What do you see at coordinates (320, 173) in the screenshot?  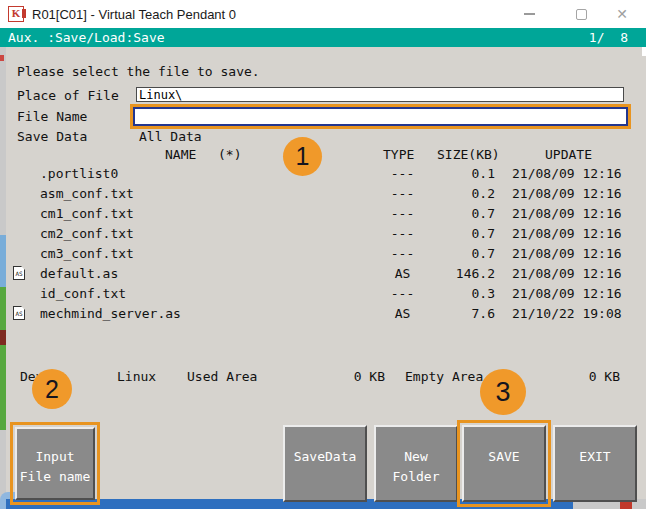 I see `file-row: .portlist0 --- 0.1 21/08/09 12:16` at bounding box center [320, 173].